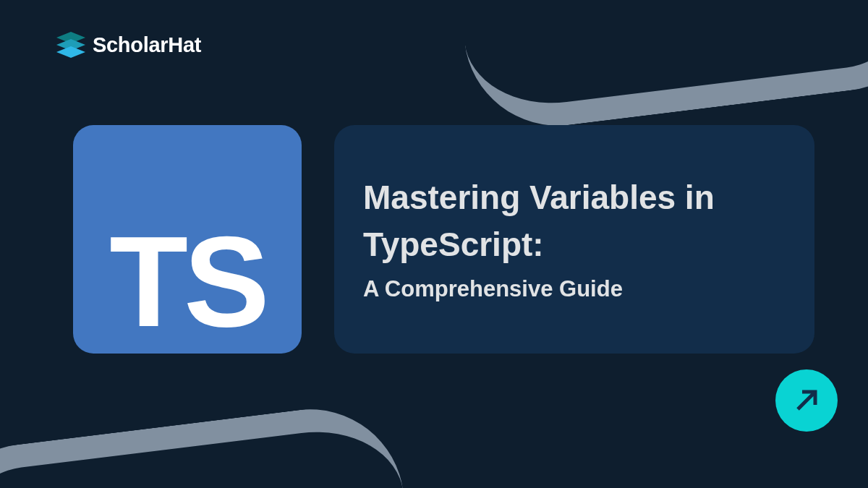 Image resolution: width=868 pixels, height=488 pixels. What do you see at coordinates (71, 45) in the screenshot?
I see `logo-icon` at bounding box center [71, 45].